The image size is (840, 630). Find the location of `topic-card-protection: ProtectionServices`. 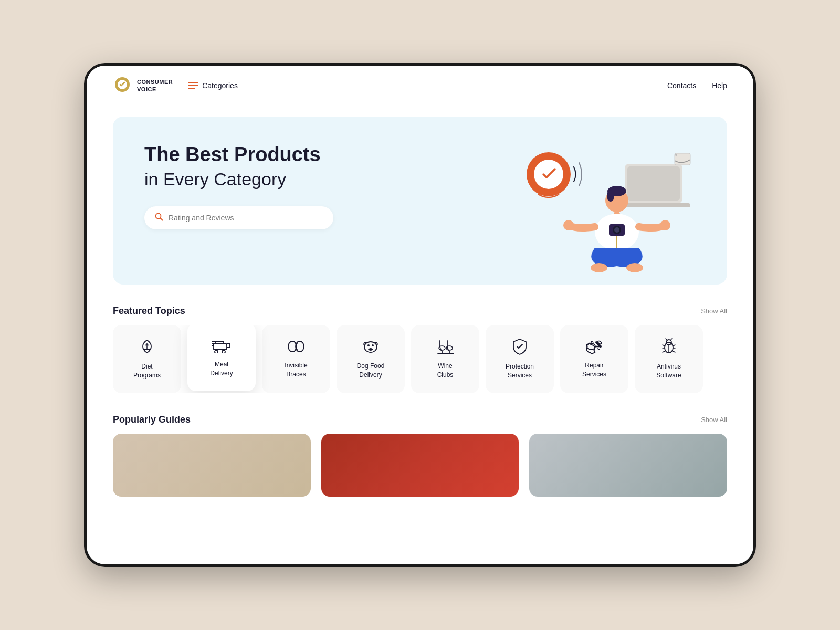

topic-card-protection: ProtectionServices is located at coordinates (520, 359).